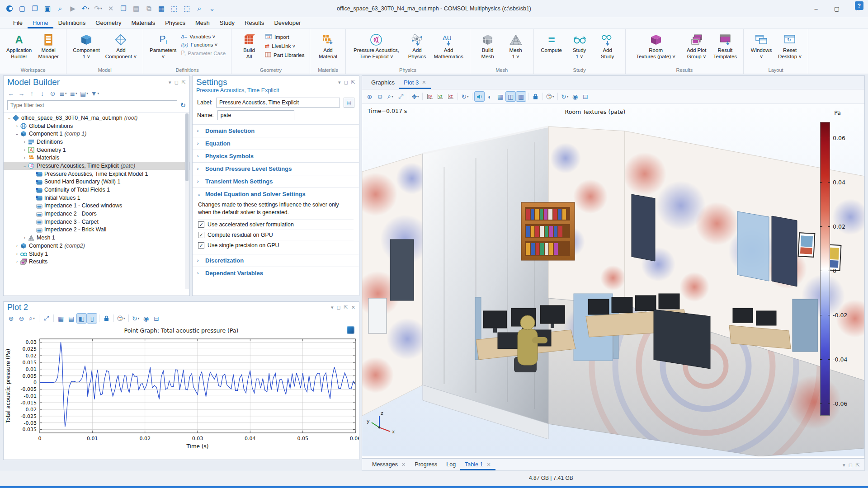 The height and width of the screenshot is (488, 868). I want to click on view-xy-icon: xy, so click(429, 97).